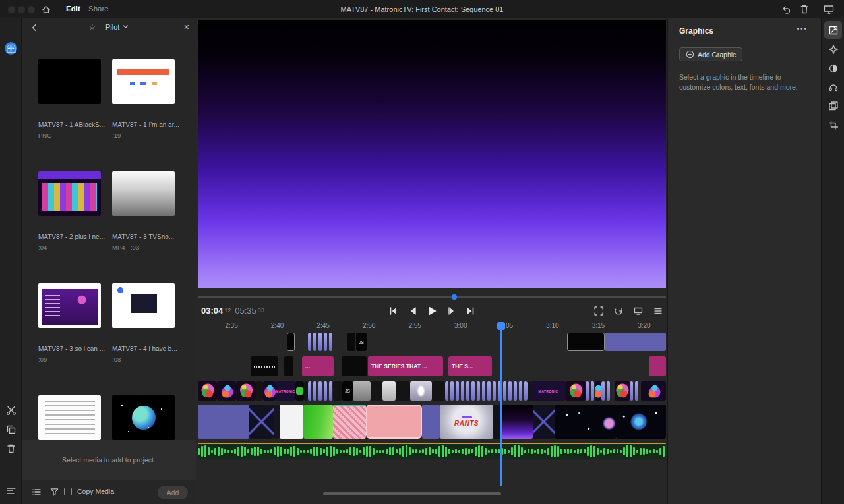 The height and width of the screenshot is (504, 844). I want to click on delete-icon, so click(804, 9).